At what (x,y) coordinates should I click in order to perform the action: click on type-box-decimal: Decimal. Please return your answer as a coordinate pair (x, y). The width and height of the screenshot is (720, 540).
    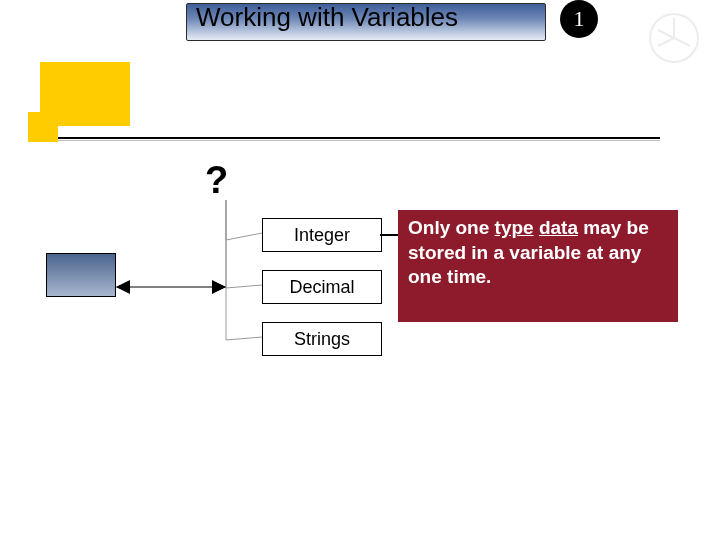
    Looking at the image, I should click on (322, 287).